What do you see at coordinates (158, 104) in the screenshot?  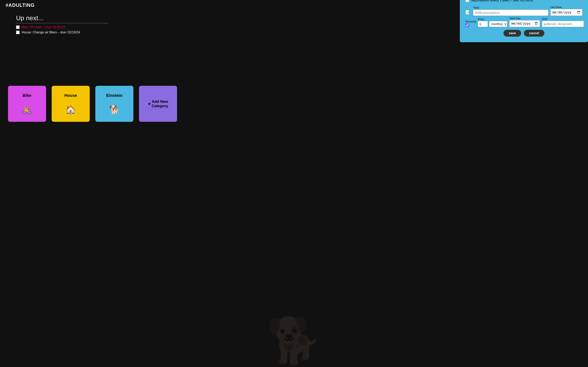 I see `add-title-row: + Add NewCategory` at bounding box center [158, 104].